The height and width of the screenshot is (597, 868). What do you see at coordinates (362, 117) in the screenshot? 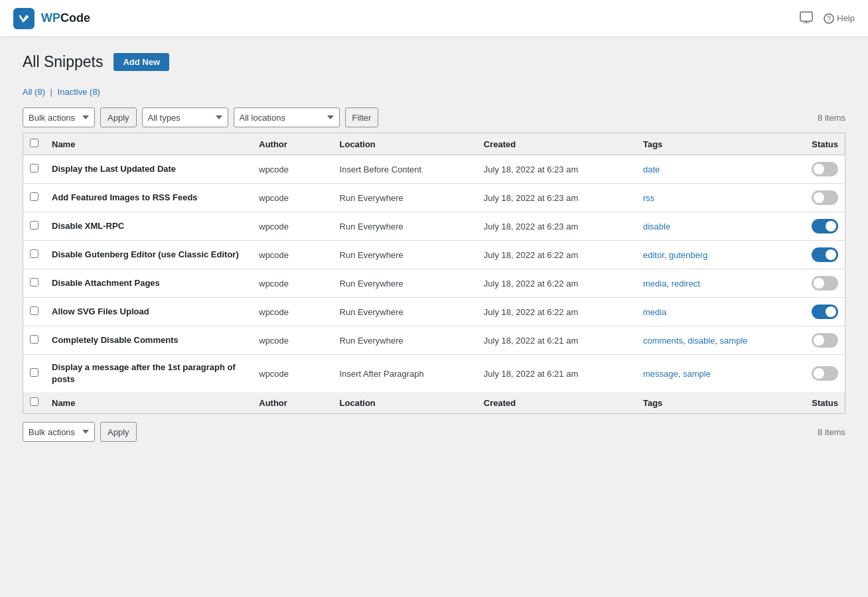
I see `filter-button: Filter` at bounding box center [362, 117].